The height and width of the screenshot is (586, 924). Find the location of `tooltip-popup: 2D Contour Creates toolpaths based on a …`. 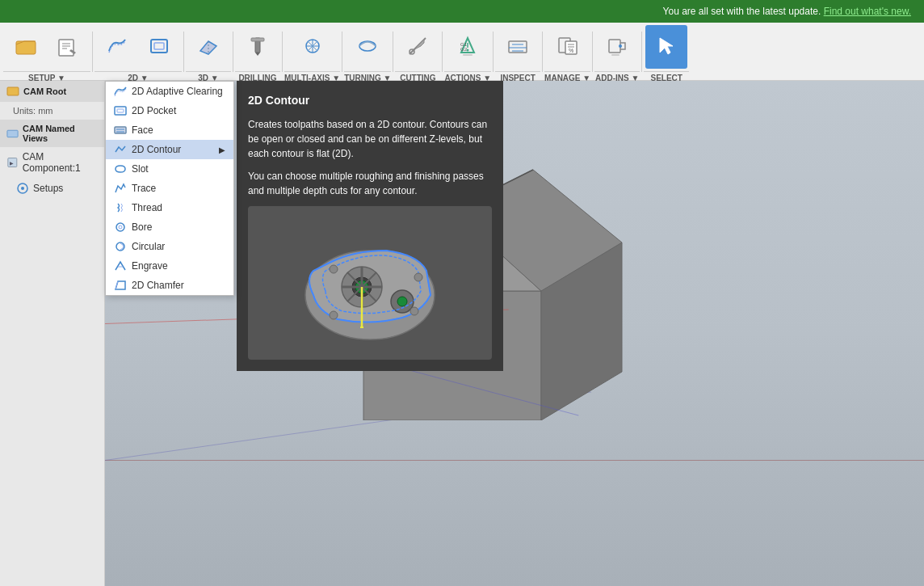

tooltip-popup: 2D Contour Creates toolpaths based on a … is located at coordinates (370, 226).